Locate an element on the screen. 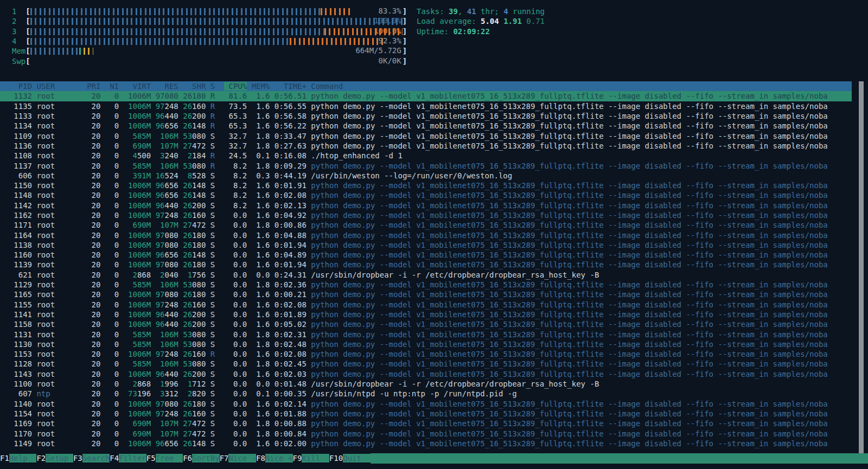 This screenshot has width=868, height=469. col-virt: VIRT is located at coordinates (135, 86).